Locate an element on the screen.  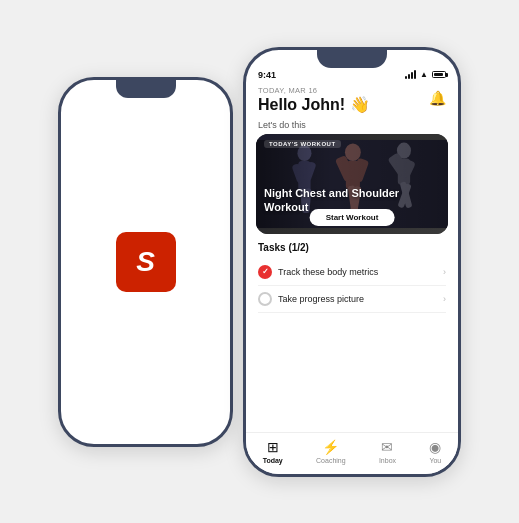
task-left-2: Take progress picture is located at coordinates (311, 299).